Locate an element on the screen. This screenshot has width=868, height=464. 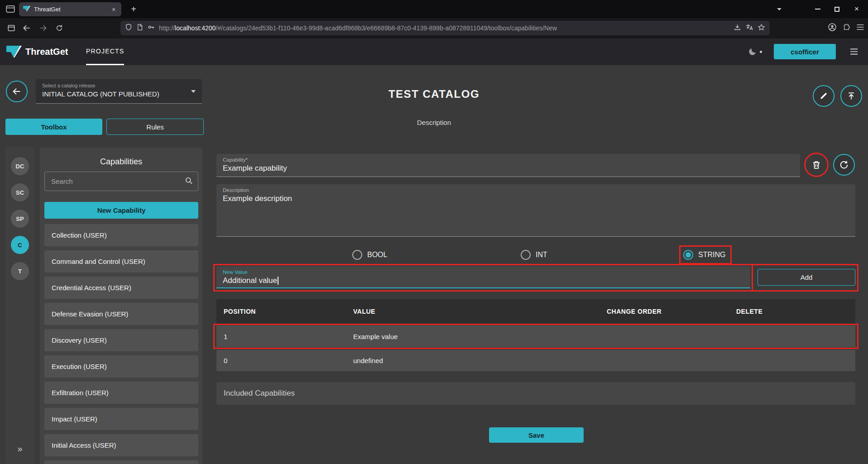
category-bubble-c: C is located at coordinates (20, 245).